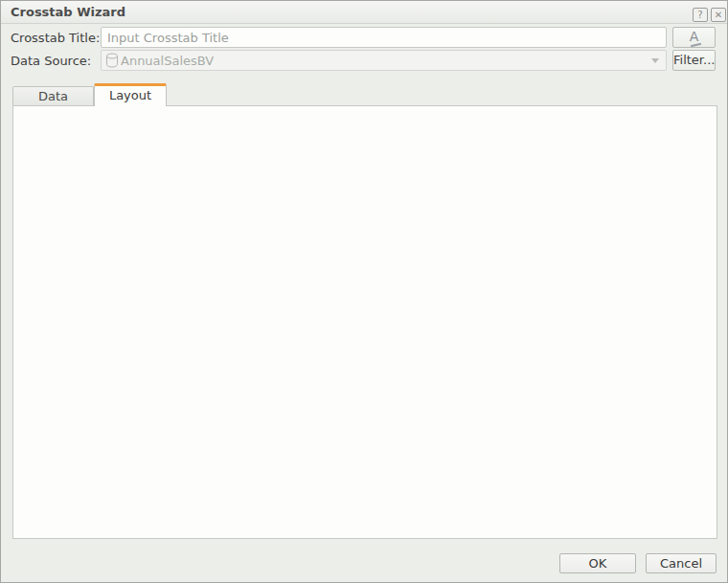 The width and height of the screenshot is (728, 583). I want to click on titlebar: Crosstab Wizard ? ✕, so click(364, 12).